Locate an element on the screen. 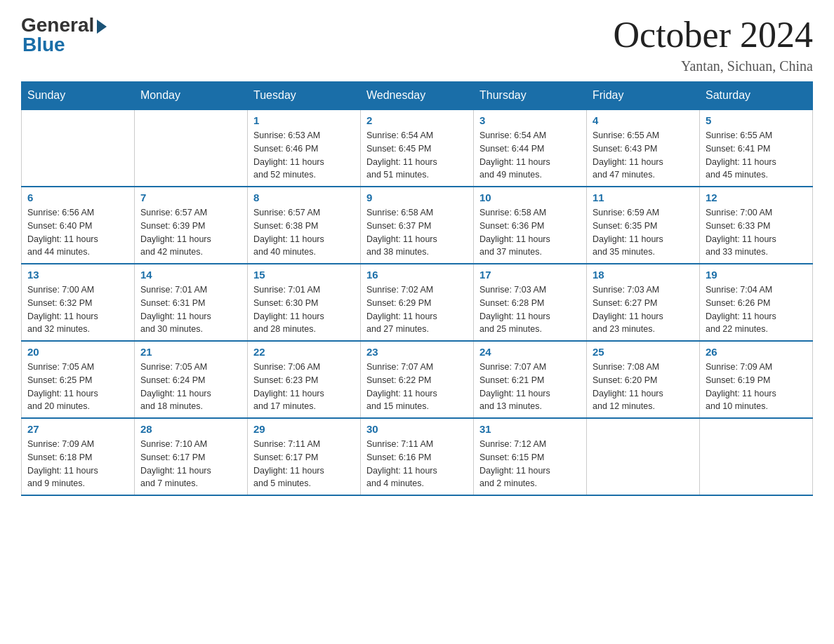 This screenshot has width=834, height=644. day-info: Sunrise: 7:01 AM Sunset: 6:30 PM Dayligh… is located at coordinates (304, 310).